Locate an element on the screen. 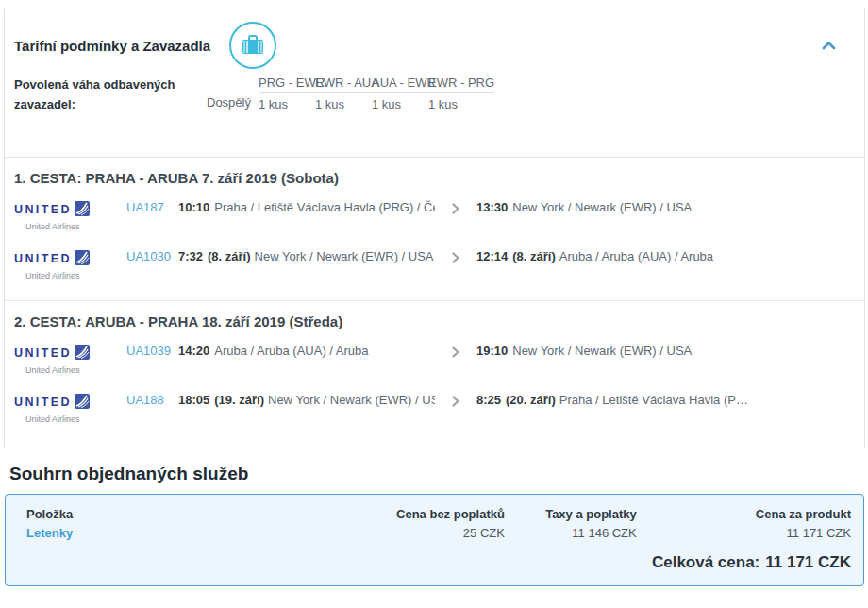 The height and width of the screenshot is (608, 868). baggage-allowance-label: Povolená váha odbavených zavazadel: is located at coordinates (110, 95).